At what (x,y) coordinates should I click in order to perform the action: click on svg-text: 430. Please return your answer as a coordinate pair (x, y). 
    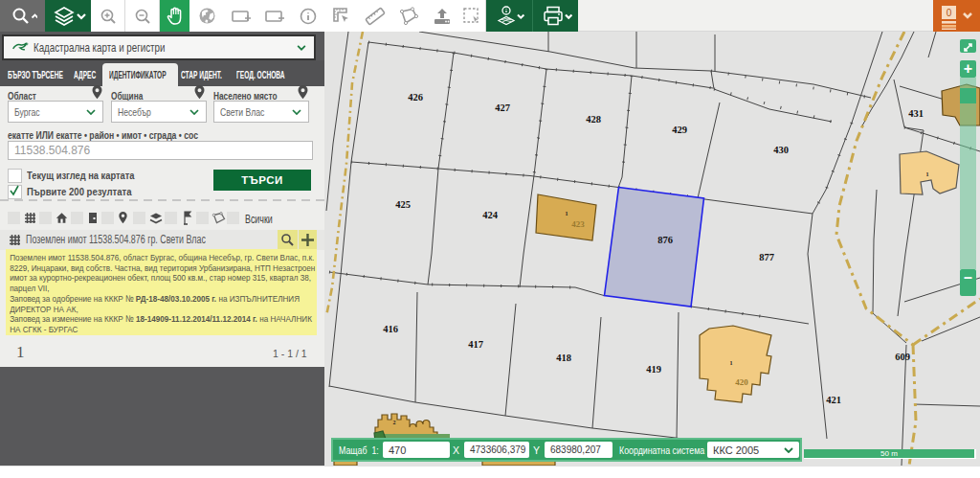
    Looking at the image, I should click on (781, 149).